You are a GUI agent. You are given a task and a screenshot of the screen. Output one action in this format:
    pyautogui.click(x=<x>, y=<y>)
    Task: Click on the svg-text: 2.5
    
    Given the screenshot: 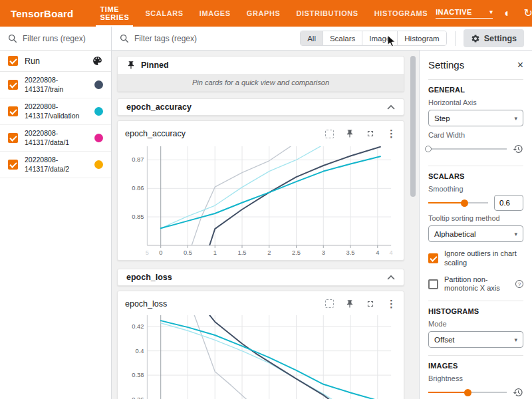 What is the action you would take?
    pyautogui.click(x=297, y=253)
    